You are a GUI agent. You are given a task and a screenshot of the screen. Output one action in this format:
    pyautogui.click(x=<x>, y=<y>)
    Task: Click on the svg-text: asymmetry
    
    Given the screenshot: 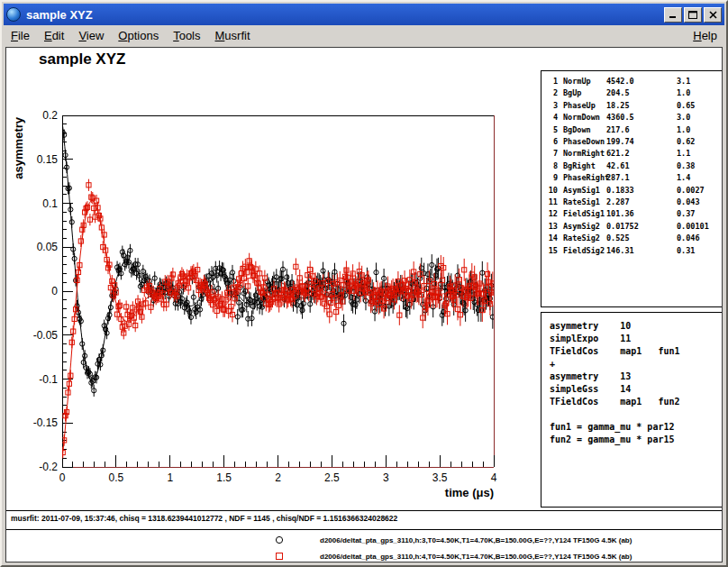 What is the action you would take?
    pyautogui.click(x=18, y=148)
    